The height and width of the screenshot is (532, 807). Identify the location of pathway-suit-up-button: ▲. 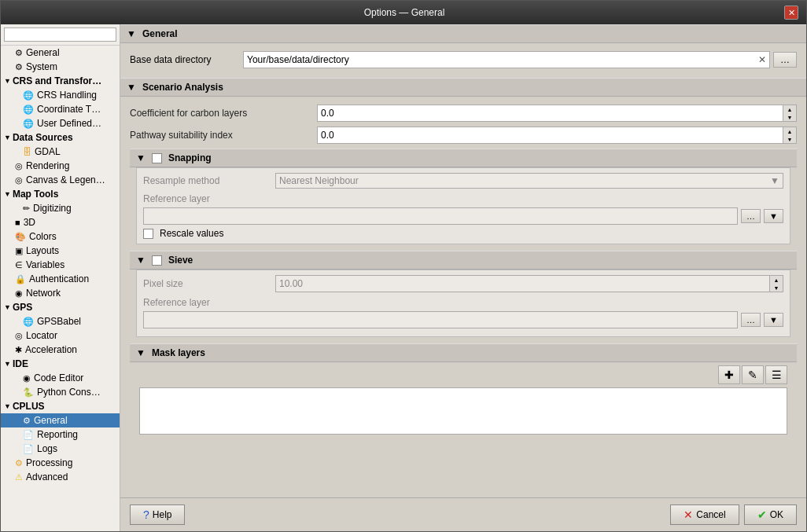
(790, 131).